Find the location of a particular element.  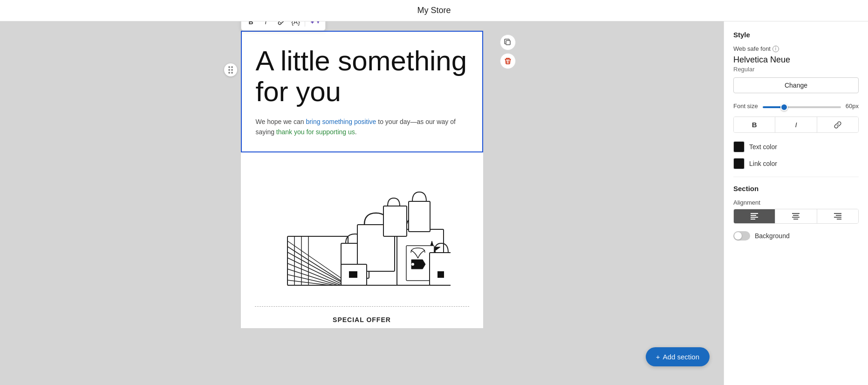

font-size-slider is located at coordinates (802, 107).